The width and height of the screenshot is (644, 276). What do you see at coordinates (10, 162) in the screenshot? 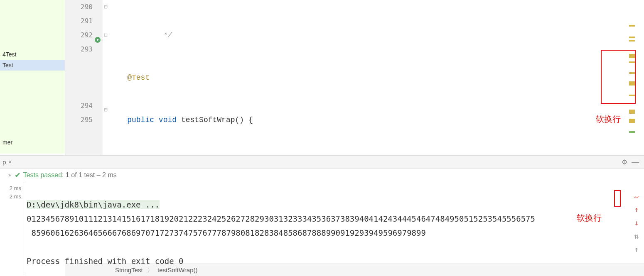
I see `close-tab-icon: ×` at bounding box center [10, 162].